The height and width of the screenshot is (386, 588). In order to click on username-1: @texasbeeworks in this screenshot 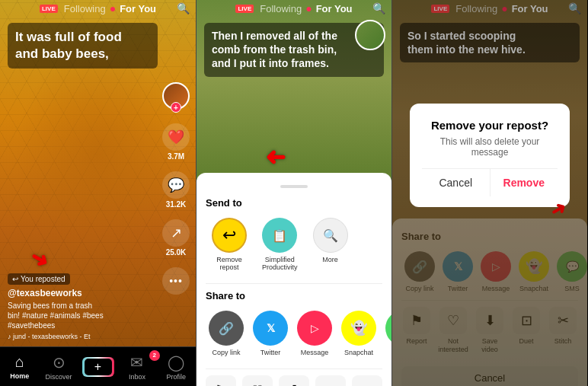, I will do `click(82, 293)`.